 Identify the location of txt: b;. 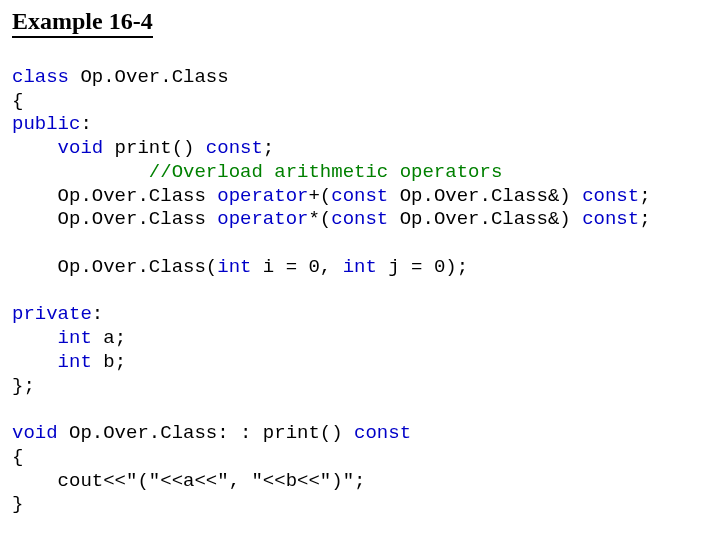
(109, 362).